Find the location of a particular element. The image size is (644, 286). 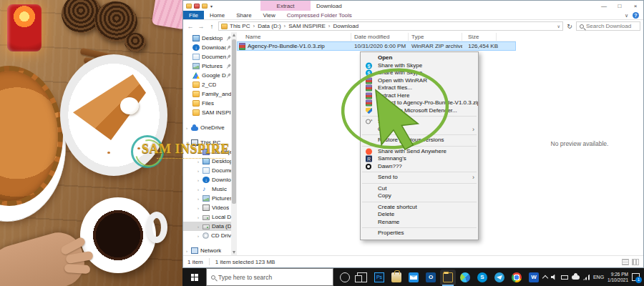

crumb-data-d: Data (D:) is located at coordinates (273, 26).